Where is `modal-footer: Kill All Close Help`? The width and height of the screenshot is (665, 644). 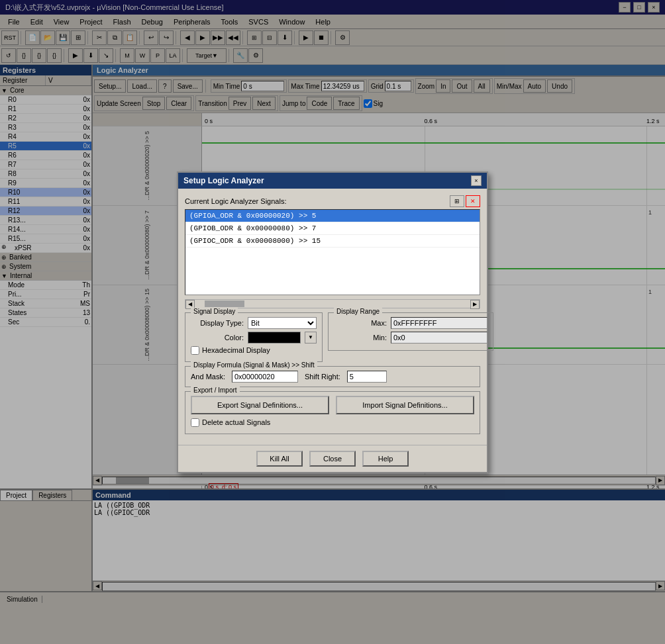
modal-footer: Kill All Close Help is located at coordinates (332, 458).